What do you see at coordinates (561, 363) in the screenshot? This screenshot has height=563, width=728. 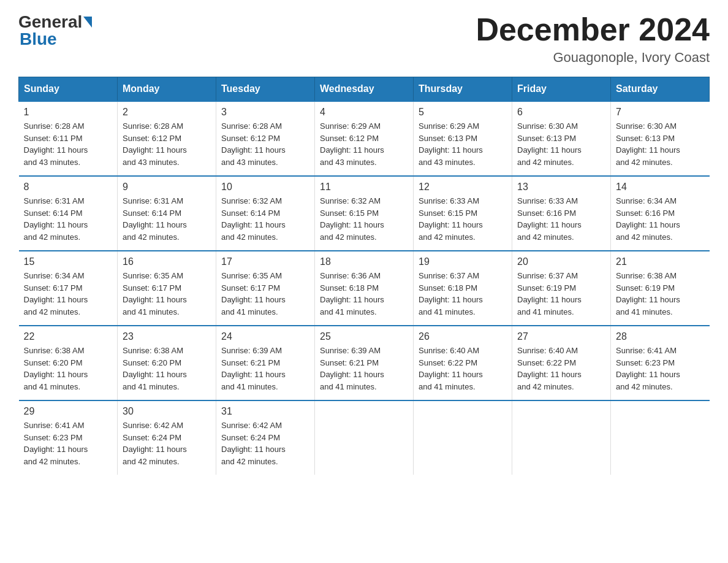 I see `calendar-cell: 27Sunrise: 6:40 AM Sunset: 6:22 PM Dayli…` at bounding box center [561, 363].